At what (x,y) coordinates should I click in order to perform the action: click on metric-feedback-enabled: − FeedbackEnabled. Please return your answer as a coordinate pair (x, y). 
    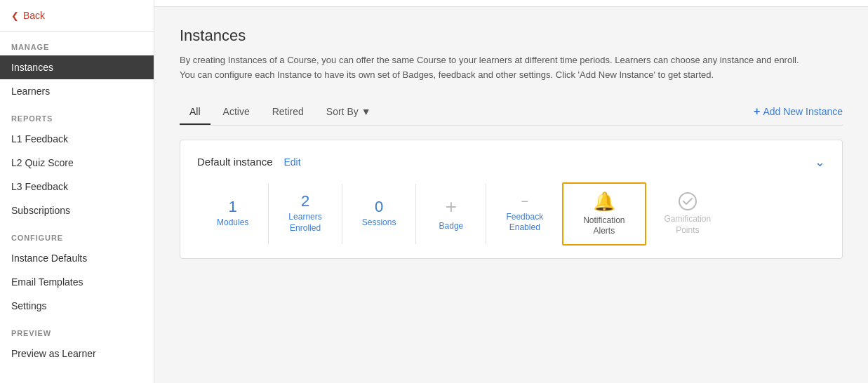
    Looking at the image, I should click on (525, 214).